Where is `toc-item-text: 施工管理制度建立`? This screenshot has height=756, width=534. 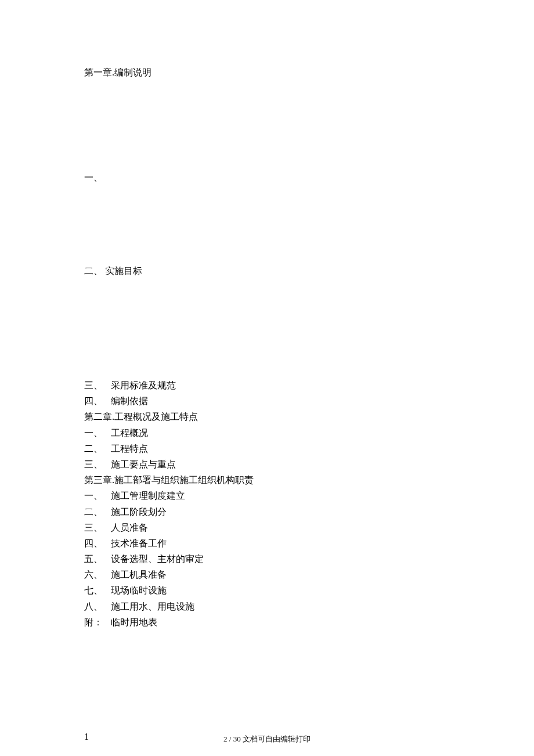
toc-item-text: 施工管理制度建立 is located at coordinates (148, 496).